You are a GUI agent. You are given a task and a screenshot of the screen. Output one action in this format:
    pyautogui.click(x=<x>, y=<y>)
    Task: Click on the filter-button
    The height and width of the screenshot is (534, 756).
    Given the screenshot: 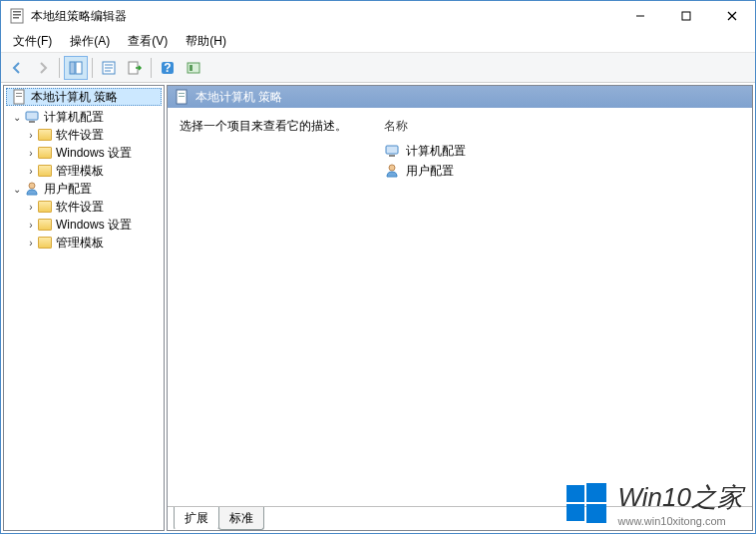 What is the action you would take?
    pyautogui.click(x=193, y=68)
    